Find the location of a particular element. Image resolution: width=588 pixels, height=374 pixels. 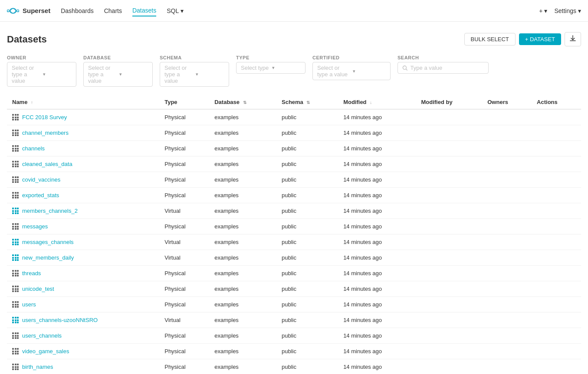

owner-filter-label: OWNER is located at coordinates (42, 58).